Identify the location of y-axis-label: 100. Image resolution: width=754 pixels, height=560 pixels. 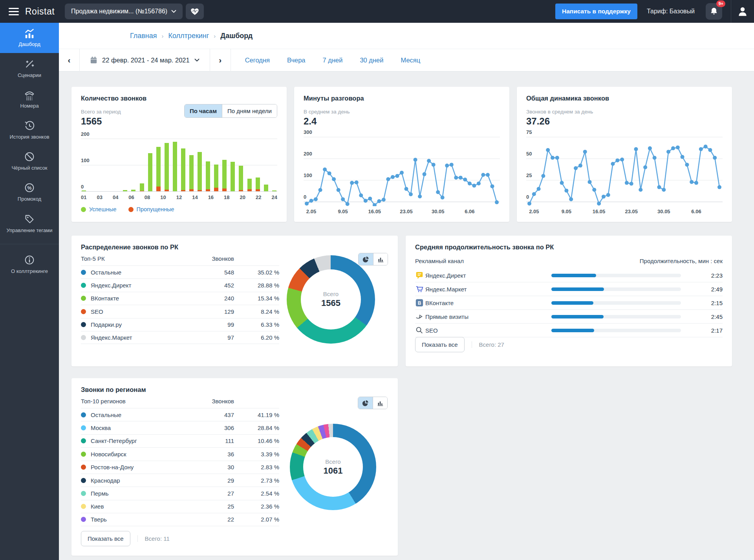
(308, 175).